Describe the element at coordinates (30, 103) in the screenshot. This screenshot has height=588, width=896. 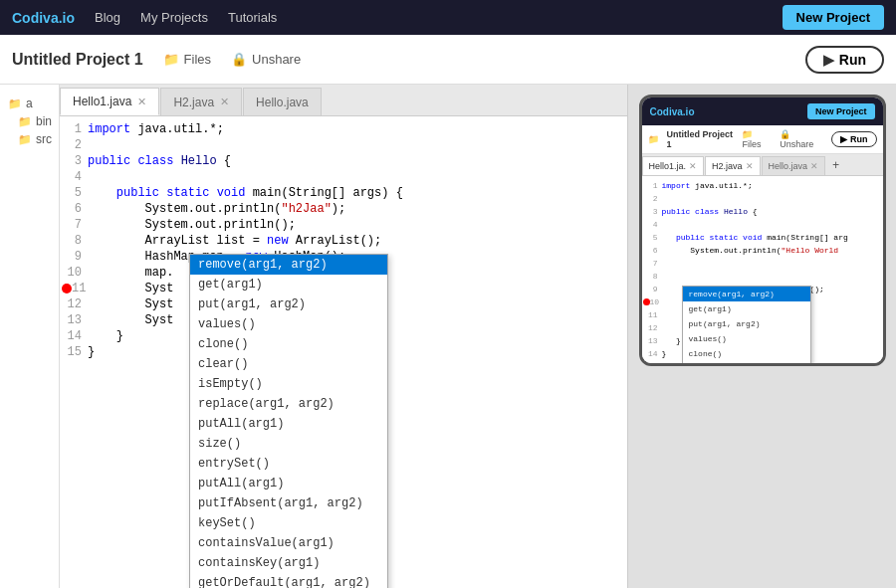
I see `sidebar-item-a: 📁 a` at that location.